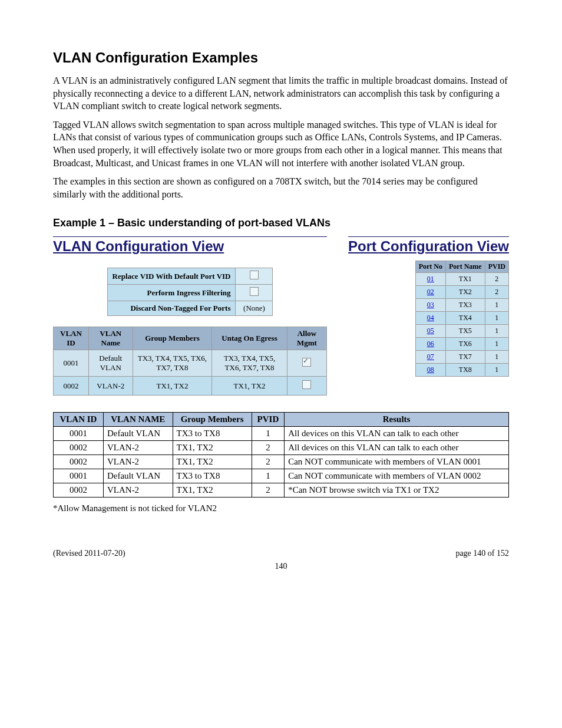 Image resolution: width=562 pixels, height=728 pixels. I want to click on ingress-filter-checkbox, so click(254, 291).